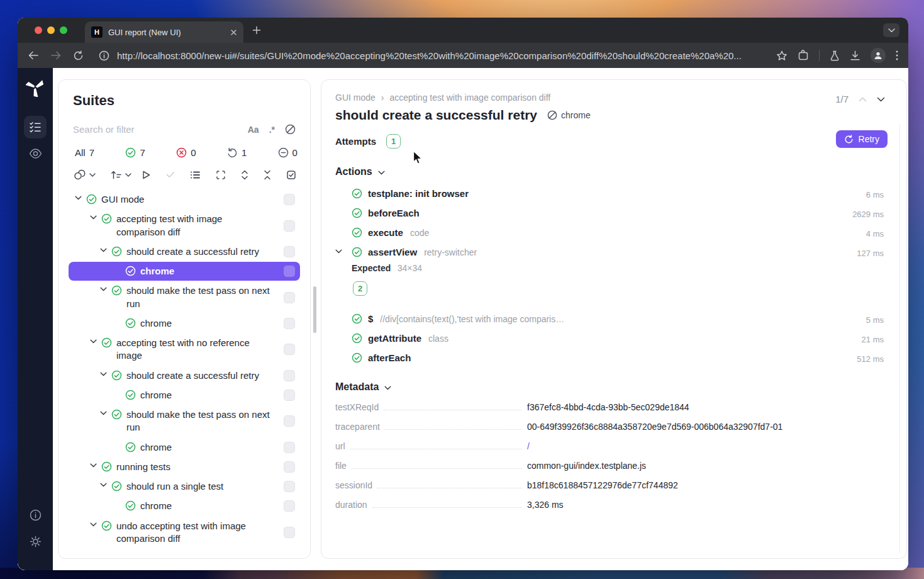 The height and width of the screenshot is (579, 924). Describe the element at coordinates (610, 387) in the screenshot. I see `metadata-header: Metadata` at that location.